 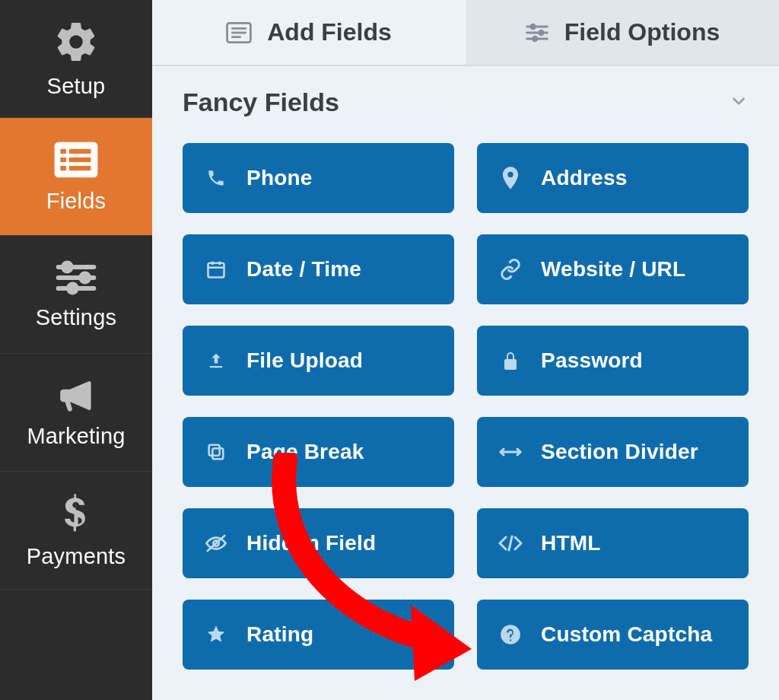 I want to click on field-label: Rating, so click(x=280, y=635).